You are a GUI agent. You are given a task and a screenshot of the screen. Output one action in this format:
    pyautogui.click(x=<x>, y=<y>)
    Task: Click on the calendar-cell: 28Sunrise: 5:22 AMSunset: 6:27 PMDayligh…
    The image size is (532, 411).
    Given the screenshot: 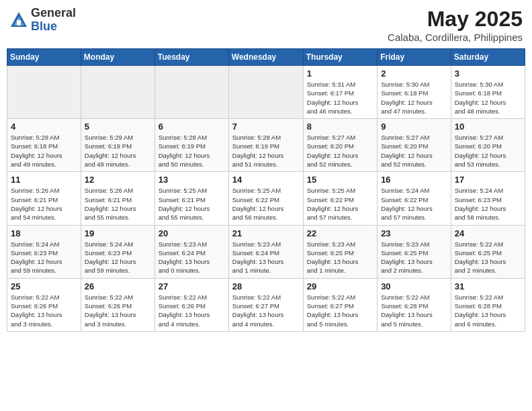 What is the action you would take?
    pyautogui.click(x=266, y=305)
    